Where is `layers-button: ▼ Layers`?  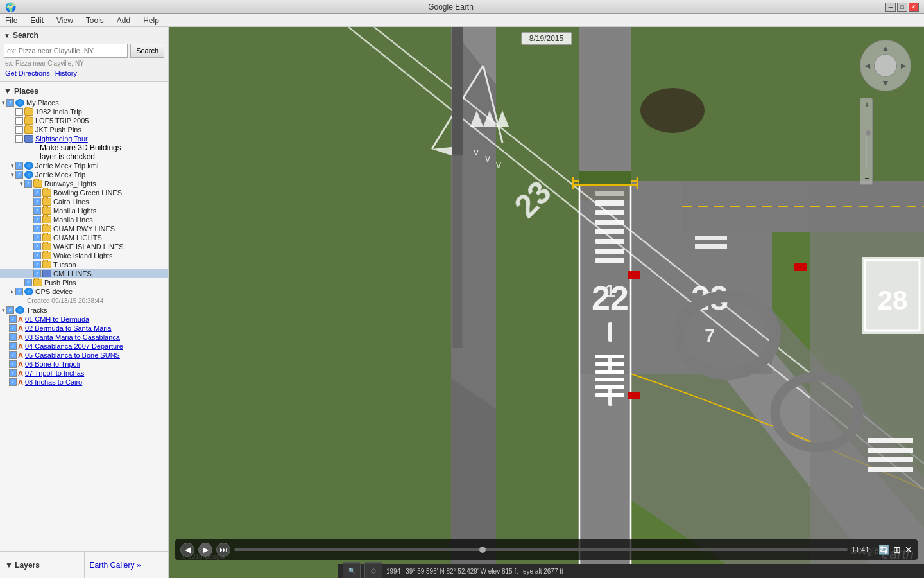
layers-button: ▼ Layers is located at coordinates (42, 565).